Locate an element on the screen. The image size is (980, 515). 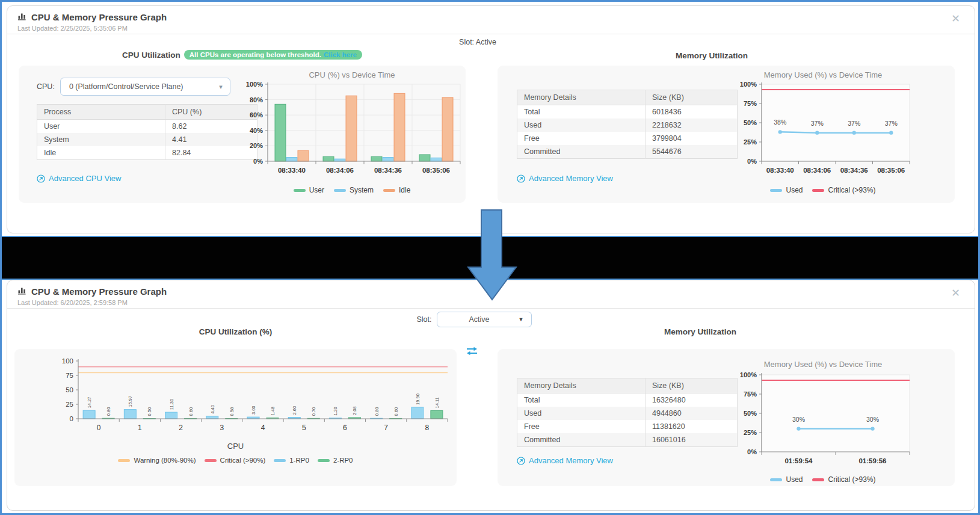
slot-select: Active ▼ is located at coordinates (484, 319).